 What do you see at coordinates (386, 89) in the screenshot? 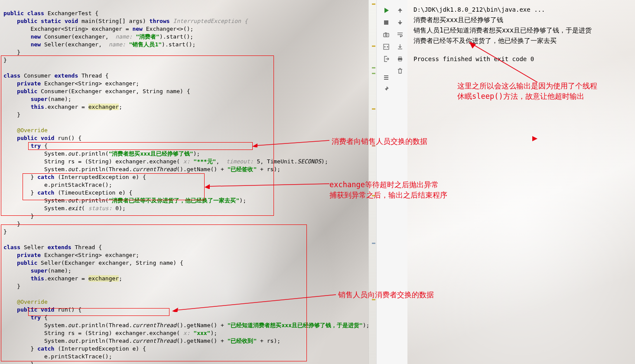
I see `pin-icon` at bounding box center [386, 89].